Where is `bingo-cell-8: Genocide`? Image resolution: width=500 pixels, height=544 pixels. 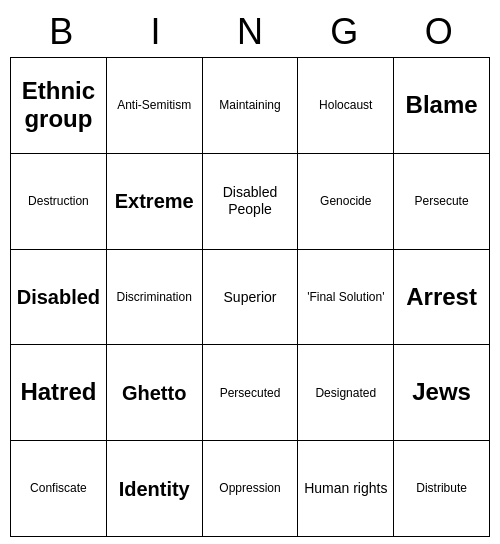 bingo-cell-8: Genocide is located at coordinates (346, 202).